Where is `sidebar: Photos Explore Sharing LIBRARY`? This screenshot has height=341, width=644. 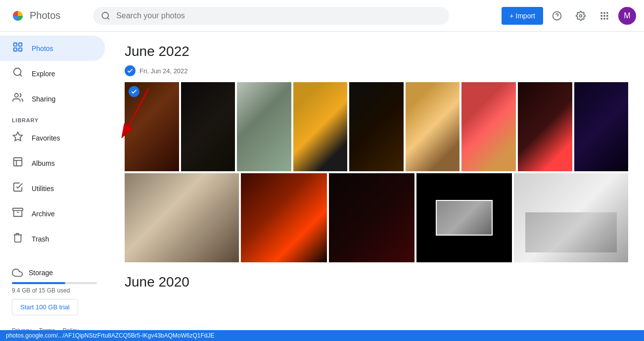
sidebar: Photos Explore Sharing LIBRARY is located at coordinates (54, 181).